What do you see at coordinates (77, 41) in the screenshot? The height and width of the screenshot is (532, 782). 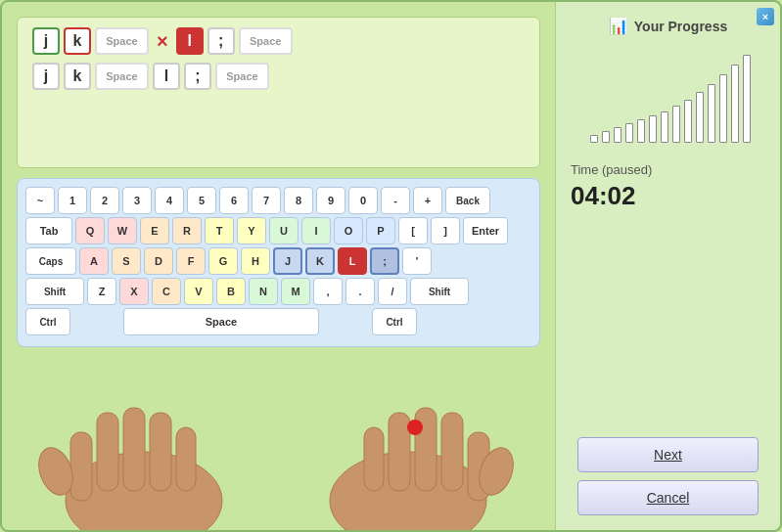 I see `char-k-error: k` at bounding box center [77, 41].